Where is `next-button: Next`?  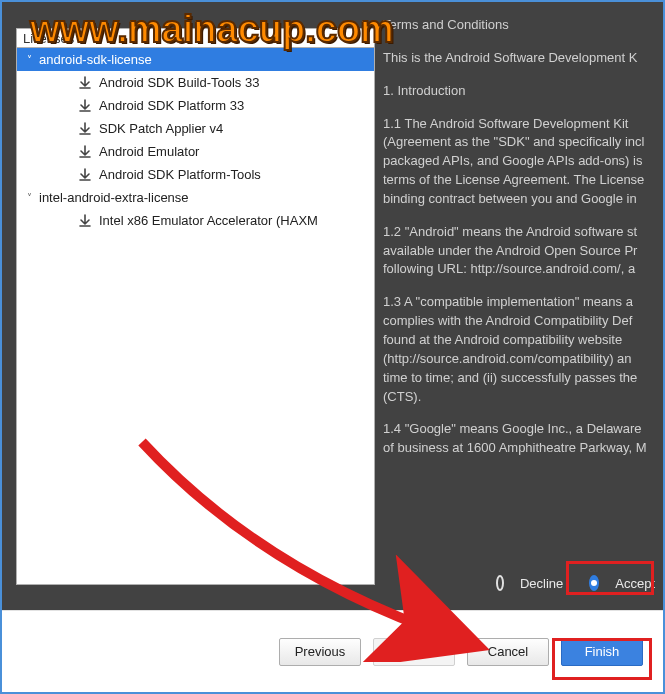
next-button: Next is located at coordinates (414, 652).